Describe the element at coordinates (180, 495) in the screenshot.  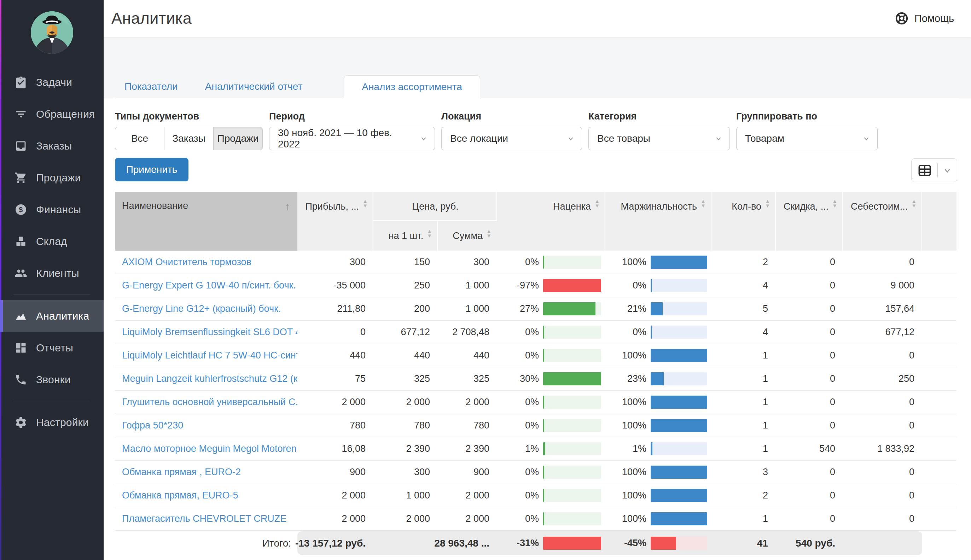
I see `product-link: Обманка прямая, EURO-5` at that location.